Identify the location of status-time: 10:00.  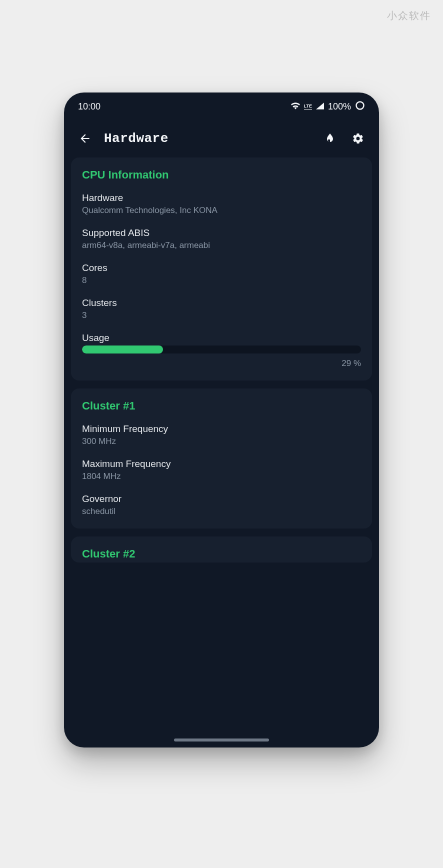
(89, 107).